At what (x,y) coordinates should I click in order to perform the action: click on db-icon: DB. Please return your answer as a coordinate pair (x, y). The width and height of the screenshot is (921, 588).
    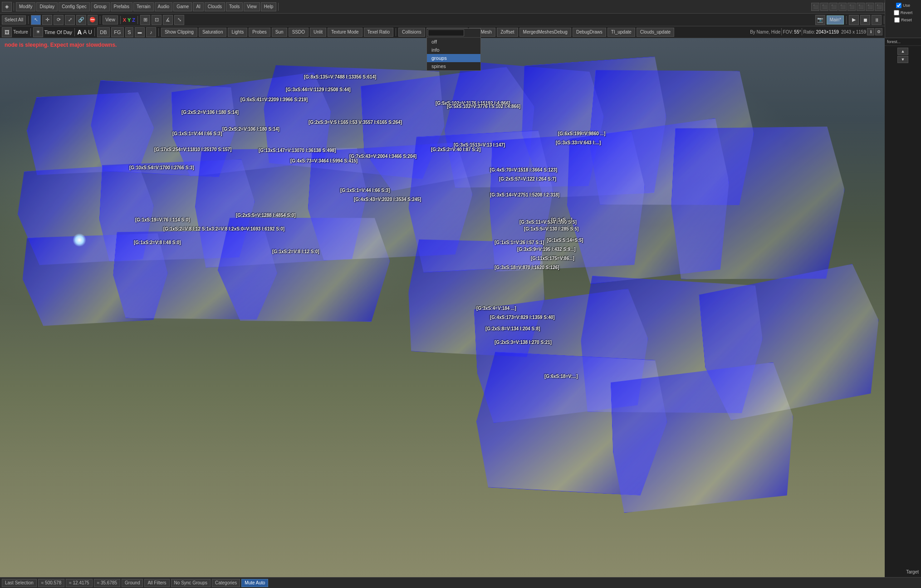
    Looking at the image, I should click on (103, 32).